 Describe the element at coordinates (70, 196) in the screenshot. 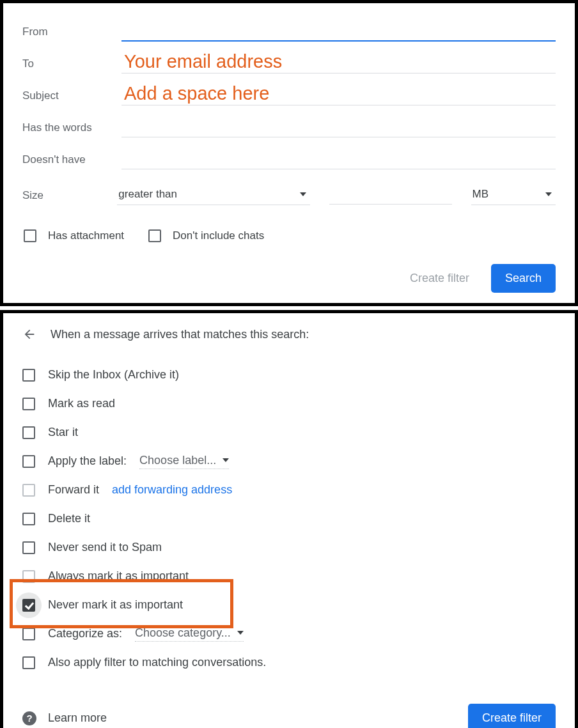

I see `label-size: Size` at that location.